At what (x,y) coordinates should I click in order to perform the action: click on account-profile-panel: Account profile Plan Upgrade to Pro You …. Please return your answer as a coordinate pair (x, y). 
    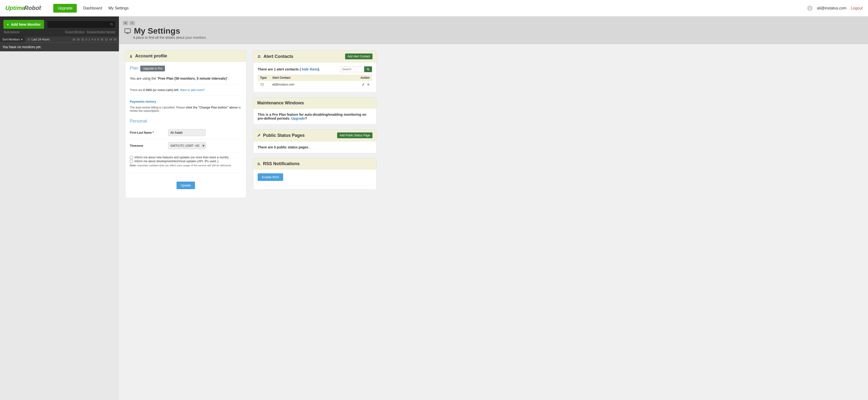
    Looking at the image, I should click on (186, 124).